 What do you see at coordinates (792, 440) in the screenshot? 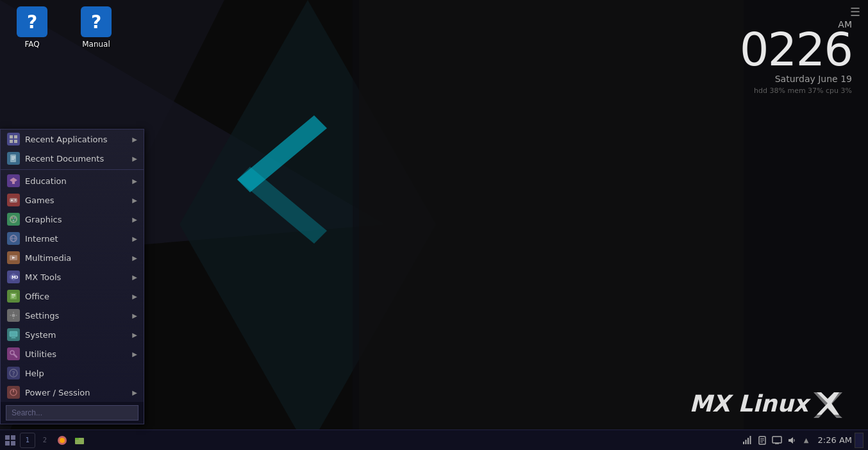
I see `volume-icon` at bounding box center [792, 440].